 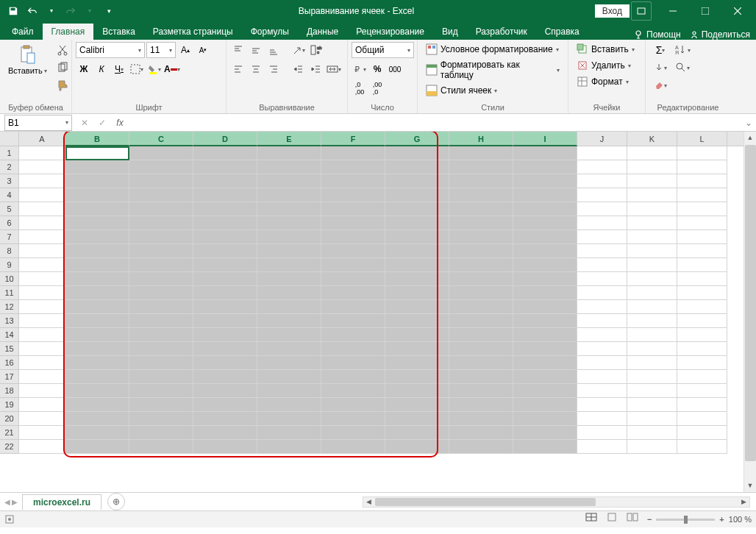 I want to click on cell-L2, so click(x=702, y=168).